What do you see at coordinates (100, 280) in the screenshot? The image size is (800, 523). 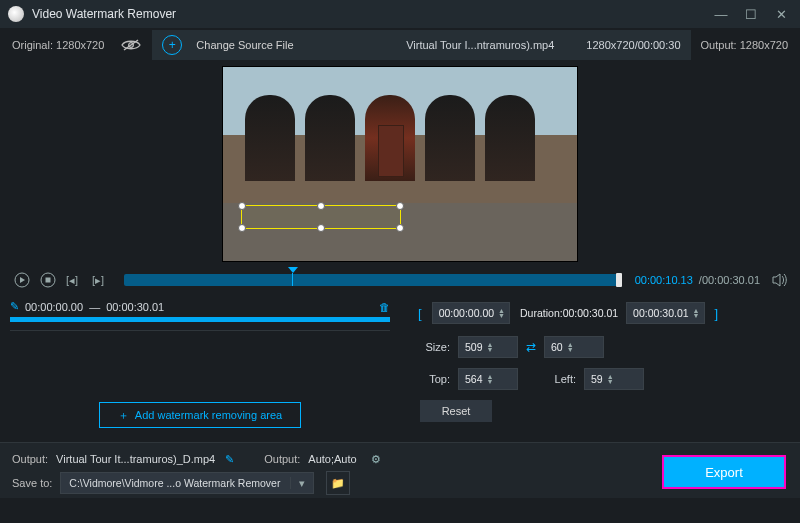 I see `frame-forward-button: [▸]` at bounding box center [100, 280].